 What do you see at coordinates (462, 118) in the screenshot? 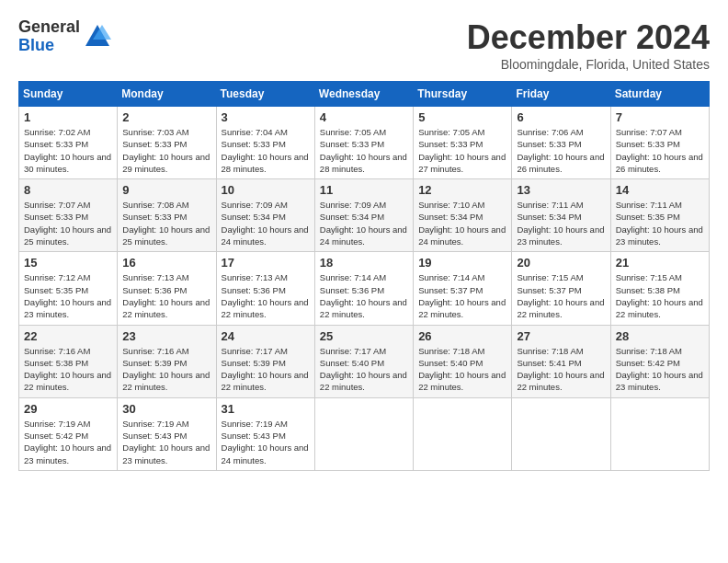
I see `day-number: 5` at bounding box center [462, 118].